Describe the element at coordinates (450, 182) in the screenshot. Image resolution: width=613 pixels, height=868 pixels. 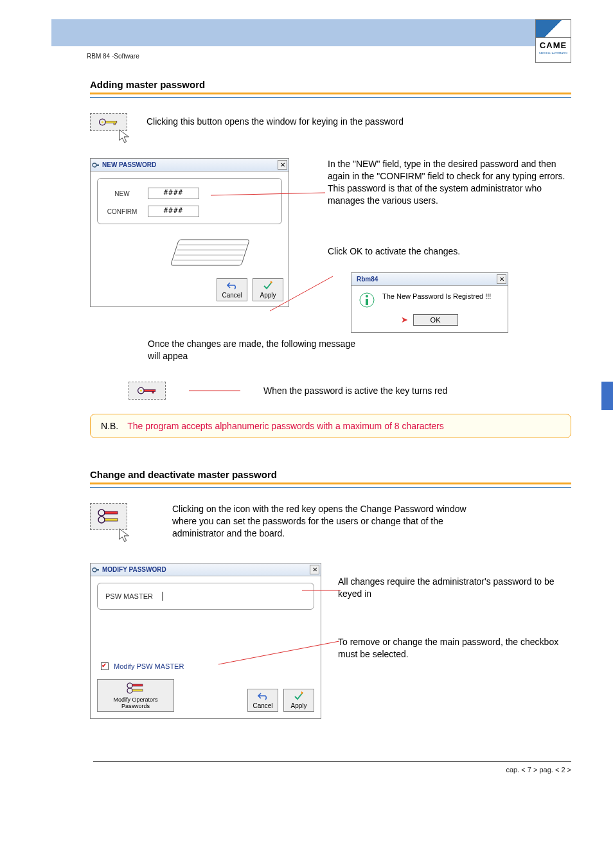
I see `explain-text: In the "NEW" field, type in the desired …` at that location.